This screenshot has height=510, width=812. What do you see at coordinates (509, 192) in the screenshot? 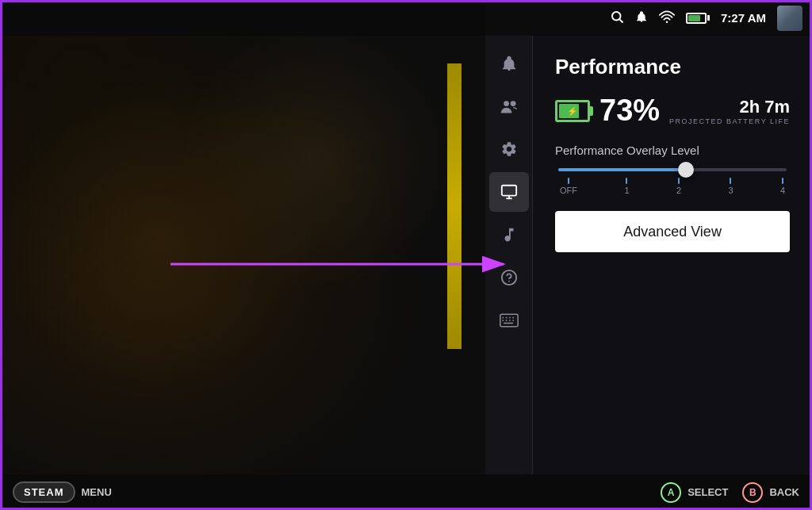
I see `sidebar-item-performance` at bounding box center [509, 192].